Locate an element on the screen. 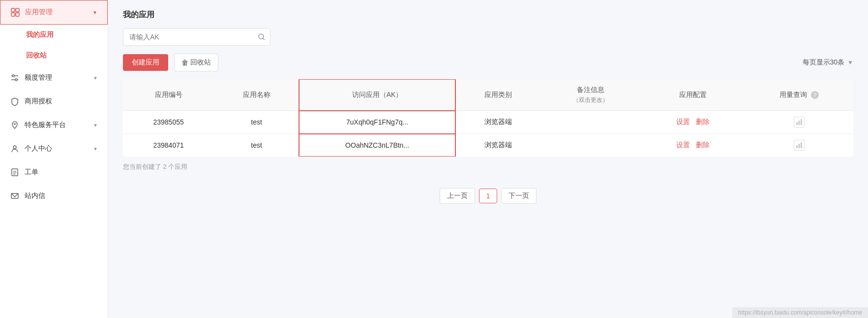 This screenshot has height=318, width=868. pagination: 上一页 1 下一页 is located at coordinates (488, 196).